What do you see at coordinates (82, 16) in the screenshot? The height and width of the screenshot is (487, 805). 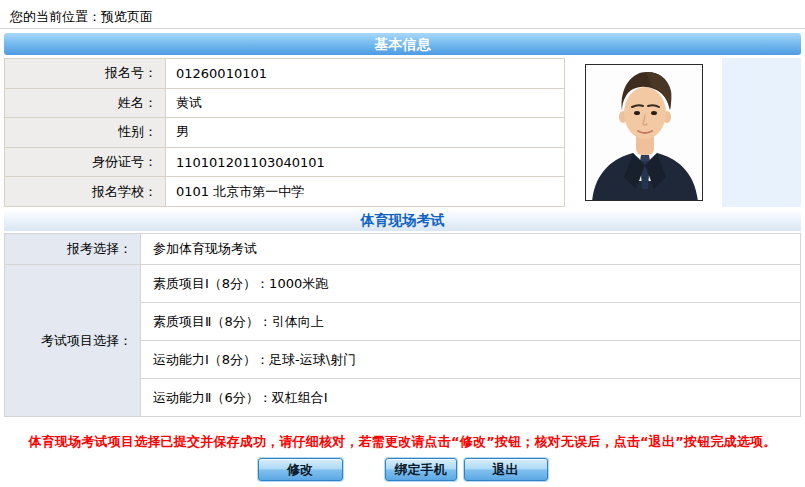 I see `breadcrumb-text: 您的当前位置：预览页面` at bounding box center [82, 16].